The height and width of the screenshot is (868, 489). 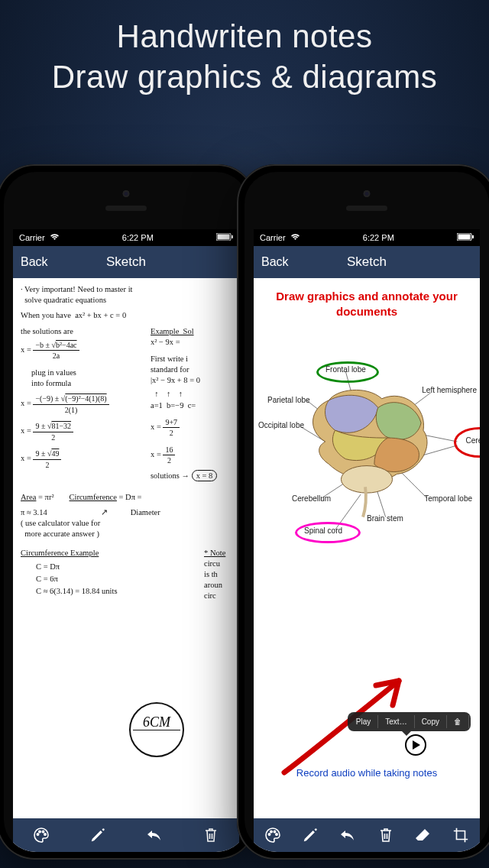 I want to click on label-lh: Left hemisphere, so click(x=449, y=390).